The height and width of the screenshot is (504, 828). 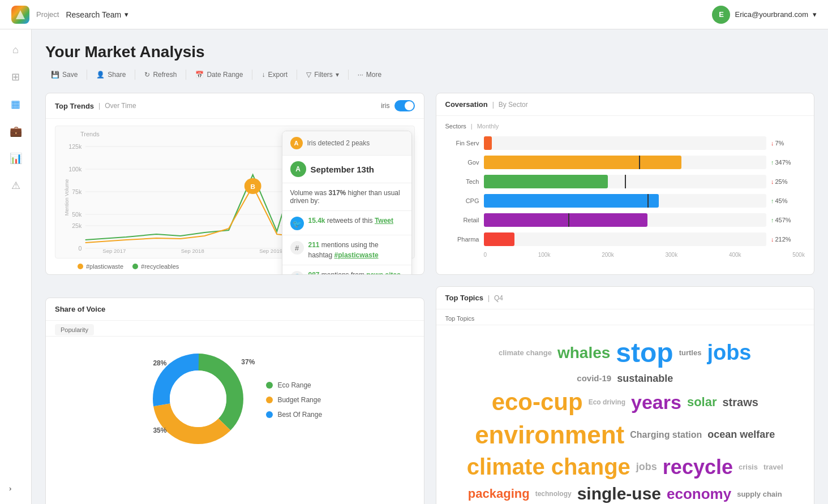 I want to click on word-sustainable: sustainable, so click(x=645, y=379).